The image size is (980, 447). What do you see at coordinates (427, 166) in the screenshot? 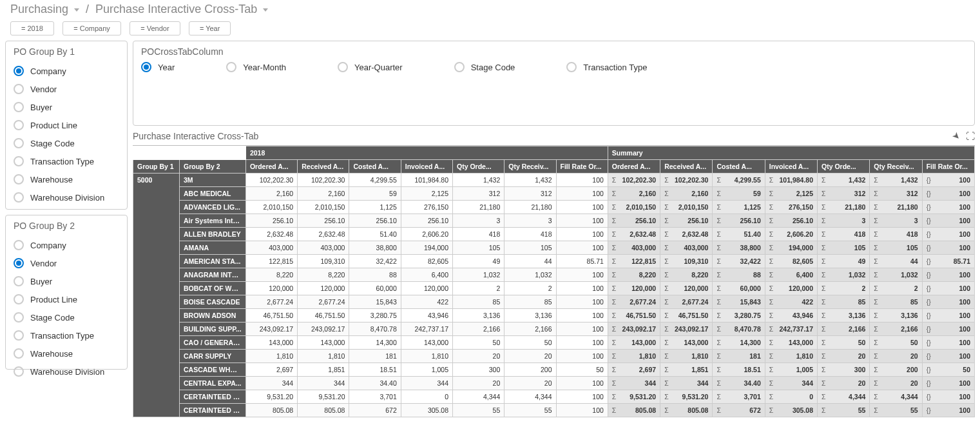
I see `column-header: Invoiced A...` at bounding box center [427, 166].